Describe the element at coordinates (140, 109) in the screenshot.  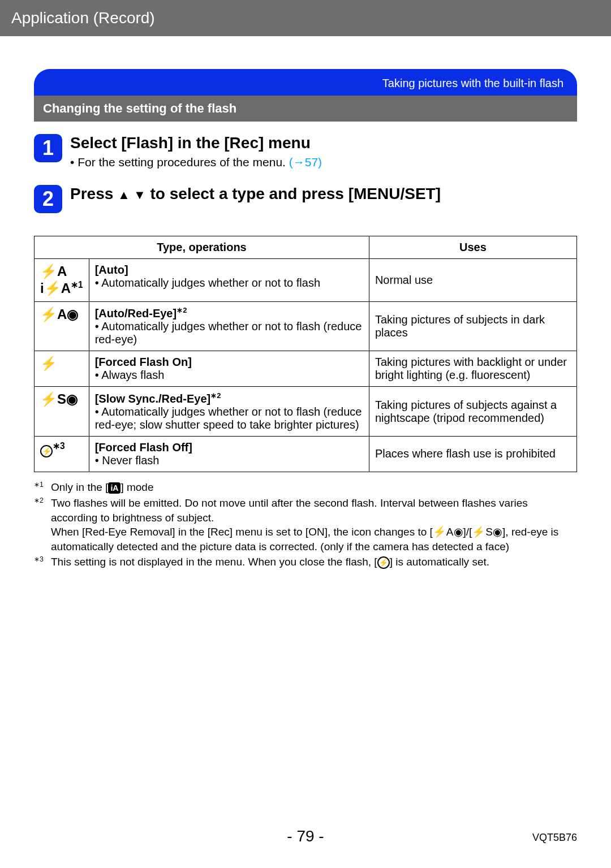
I see `section-subheader-text: Changing the setting of the flash` at that location.